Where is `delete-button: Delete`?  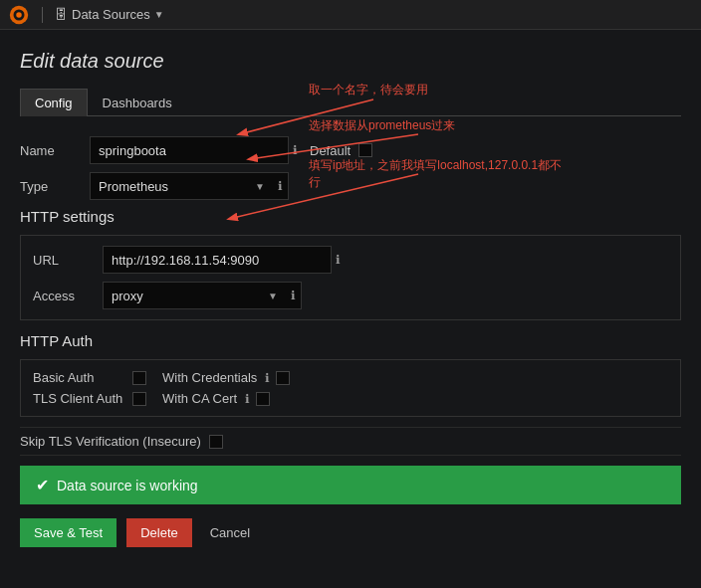 delete-button: Delete is located at coordinates (159, 533).